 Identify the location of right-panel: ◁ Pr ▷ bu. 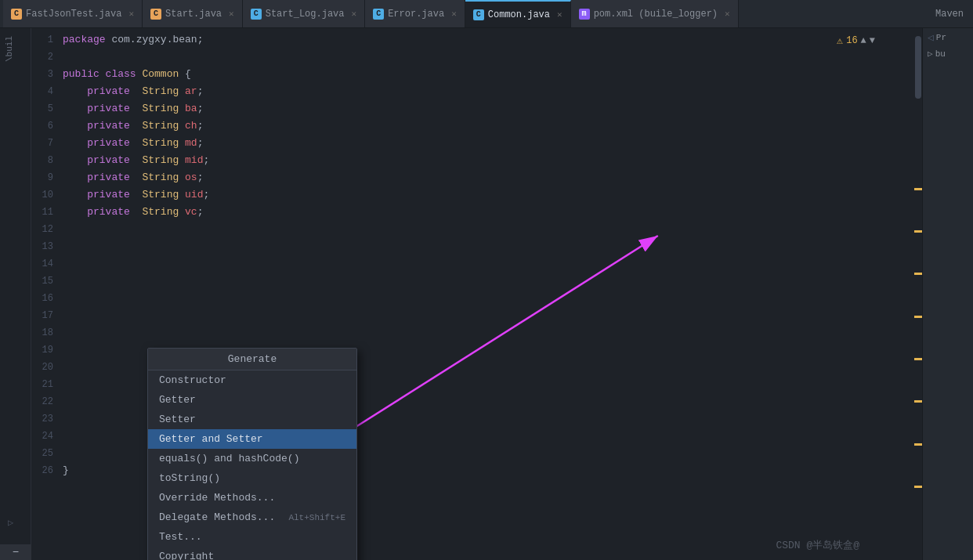
(948, 294).